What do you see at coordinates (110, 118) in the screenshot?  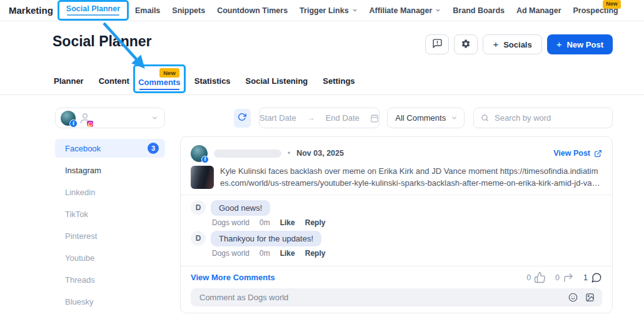 I see `account-selector: f` at bounding box center [110, 118].